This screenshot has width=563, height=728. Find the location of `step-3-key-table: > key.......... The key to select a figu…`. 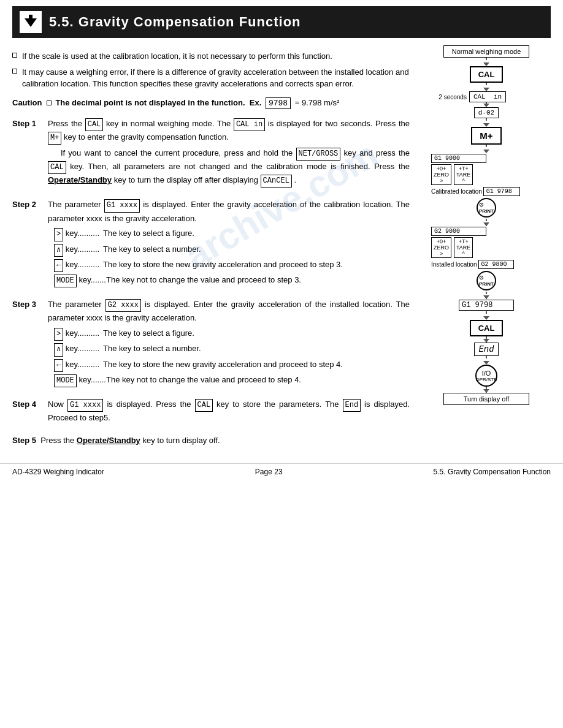

step-3-key-table: > key.......... The key to select a figu… is located at coordinates (232, 357).